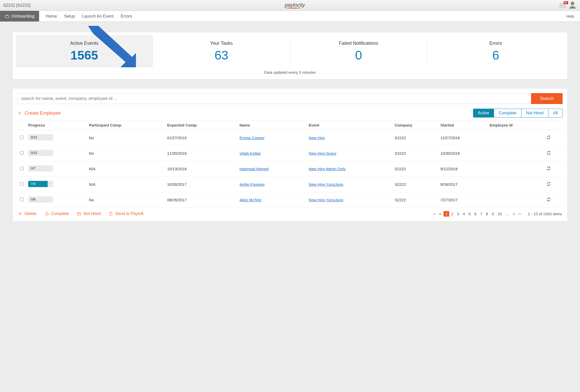  I want to click on page-8: 8, so click(487, 214).